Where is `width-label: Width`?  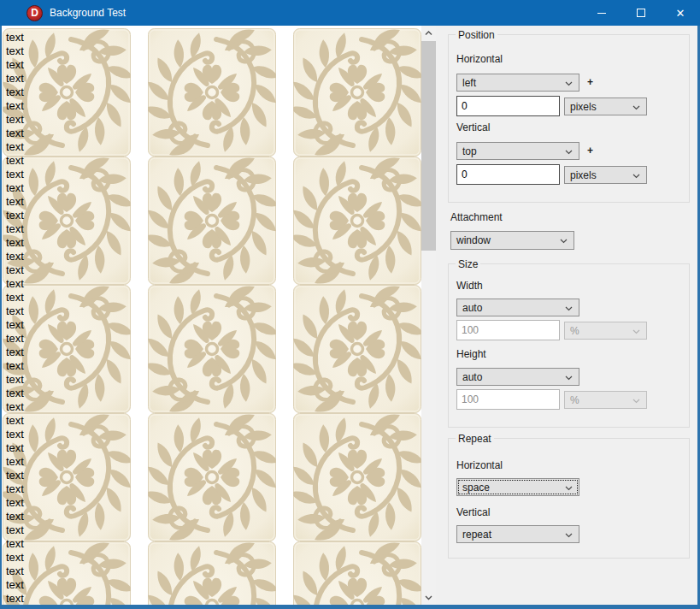
width-label: Width is located at coordinates (470, 286).